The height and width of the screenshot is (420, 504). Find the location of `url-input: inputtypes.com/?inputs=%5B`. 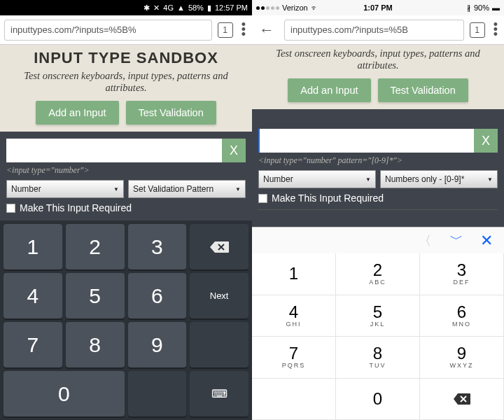

url-input: inputtypes.com/?inputs=%5B is located at coordinates (374, 30).